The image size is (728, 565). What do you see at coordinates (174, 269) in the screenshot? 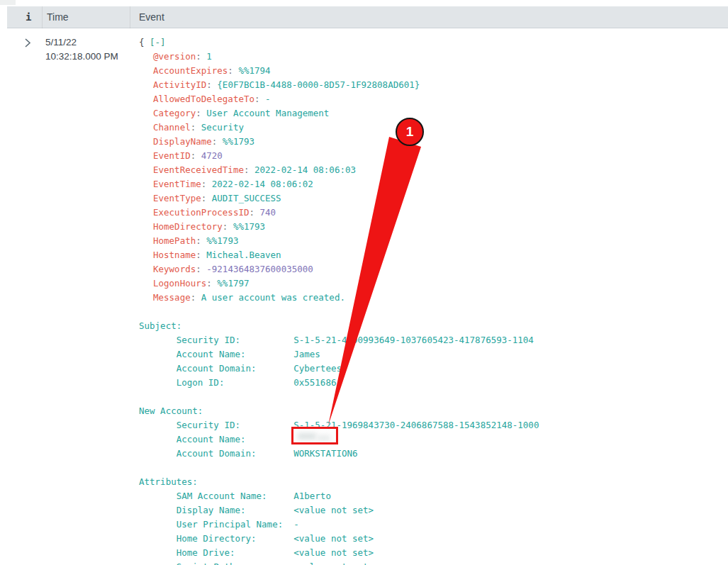
I see `json-key: Keywords` at bounding box center [174, 269].